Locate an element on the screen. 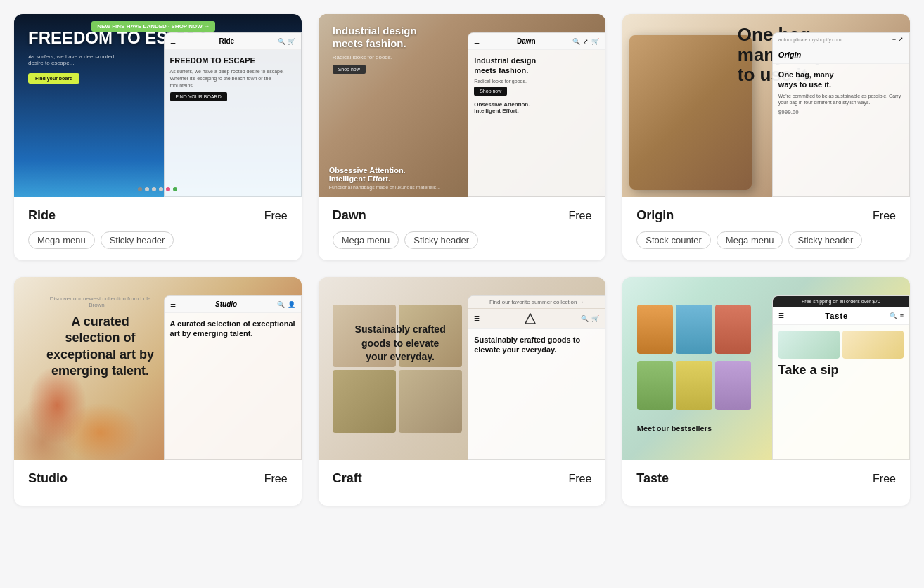 This screenshot has width=924, height=588. origin-bag-shape is located at coordinates (691, 113).